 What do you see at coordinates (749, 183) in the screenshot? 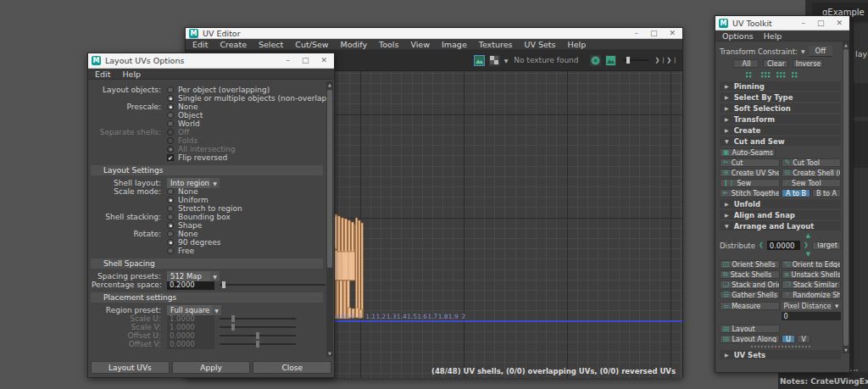
I see `sew-button: ❙❘Sew` at bounding box center [749, 183].